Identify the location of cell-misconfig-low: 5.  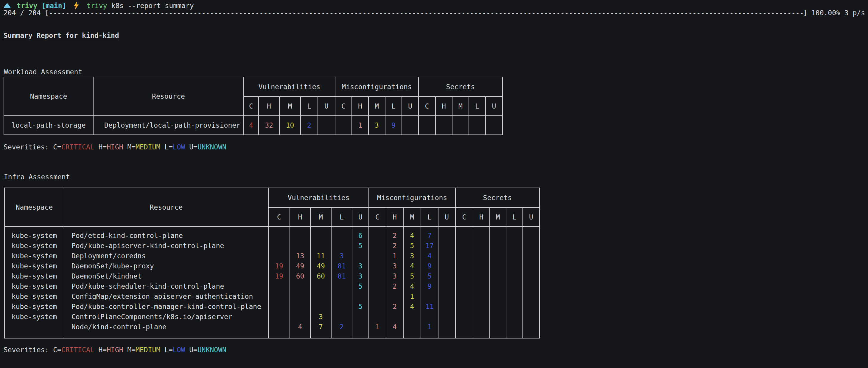
(429, 276).